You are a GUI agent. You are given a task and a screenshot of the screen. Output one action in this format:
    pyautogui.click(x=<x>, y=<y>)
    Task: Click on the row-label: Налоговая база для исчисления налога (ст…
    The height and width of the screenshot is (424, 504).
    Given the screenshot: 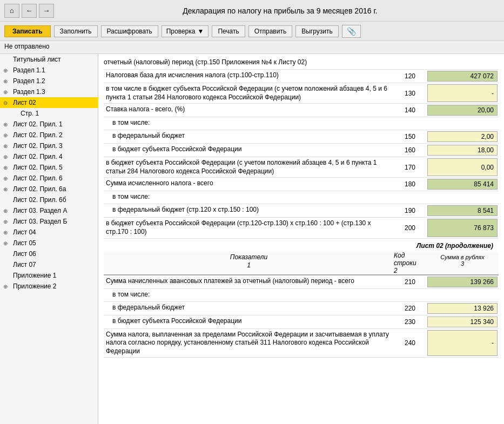 What is the action you would take?
    pyautogui.click(x=248, y=76)
    